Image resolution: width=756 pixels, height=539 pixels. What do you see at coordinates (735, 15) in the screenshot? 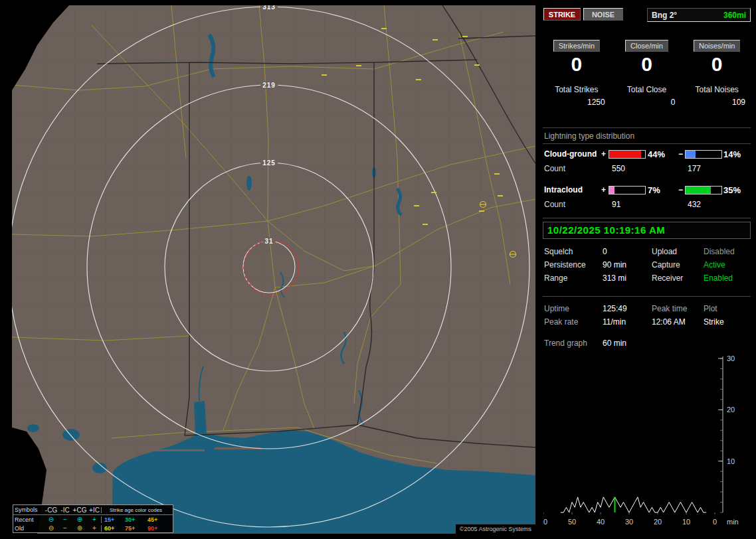
I see `distance-value: 360mi` at bounding box center [735, 15].